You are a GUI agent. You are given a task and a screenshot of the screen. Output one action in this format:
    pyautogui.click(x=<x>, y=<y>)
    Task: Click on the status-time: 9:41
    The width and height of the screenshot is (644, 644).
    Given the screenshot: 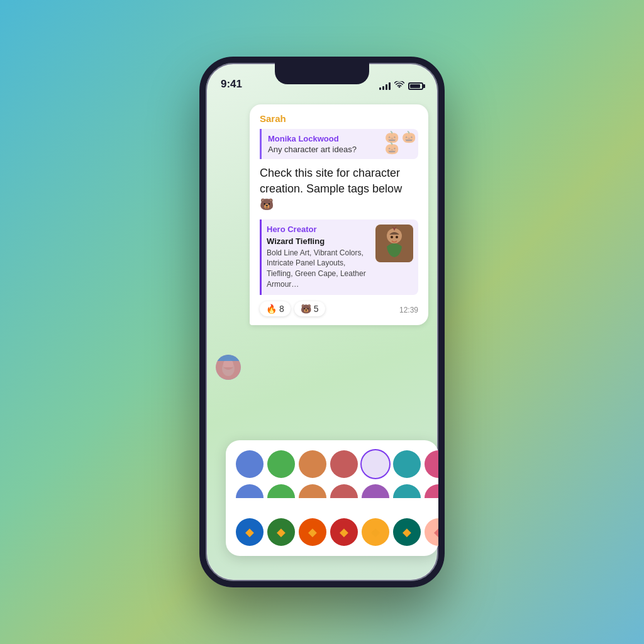 What is the action you would take?
    pyautogui.click(x=231, y=84)
    